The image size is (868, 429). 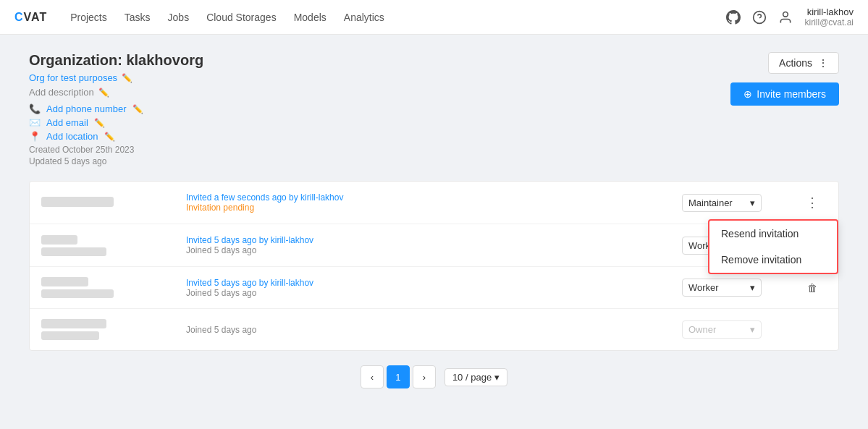 What do you see at coordinates (434, 208) in the screenshot?
I see `member-status: Invitation pending` at bounding box center [434, 208].